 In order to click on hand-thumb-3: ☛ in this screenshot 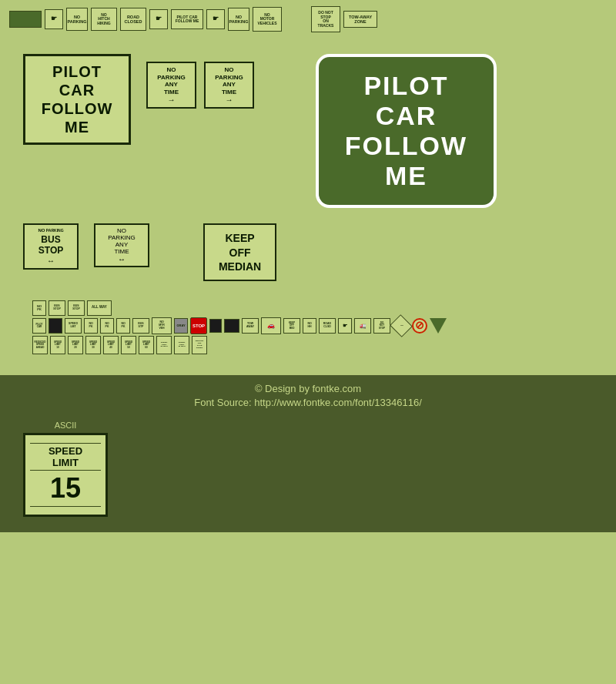, I will do `click(216, 19)`.